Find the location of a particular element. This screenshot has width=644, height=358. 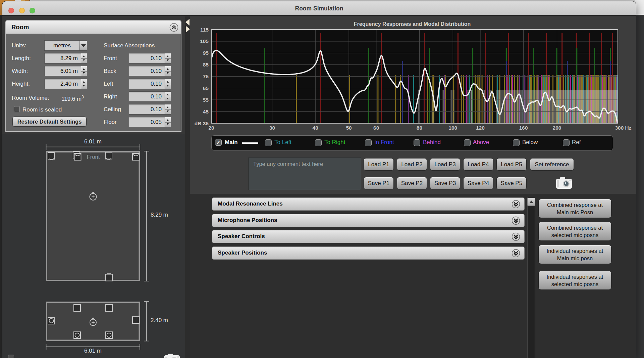

svg-text: 55 is located at coordinates (206, 100).